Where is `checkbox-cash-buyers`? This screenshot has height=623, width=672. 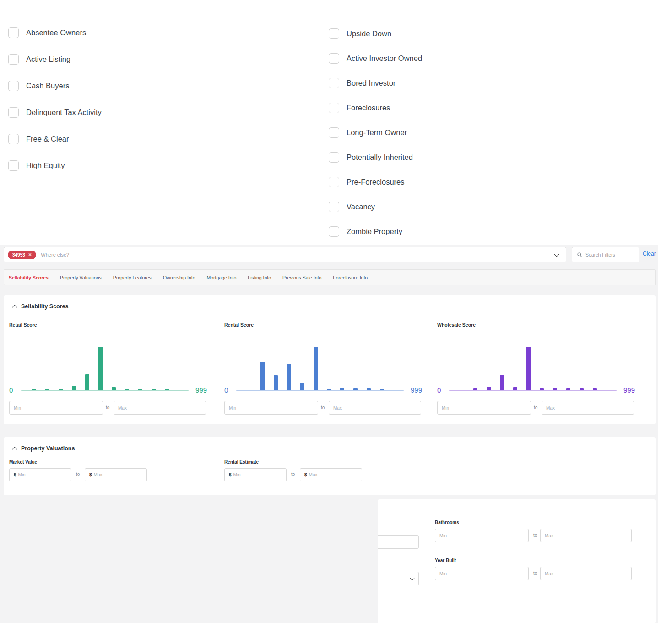
checkbox-cash-buyers is located at coordinates (14, 86).